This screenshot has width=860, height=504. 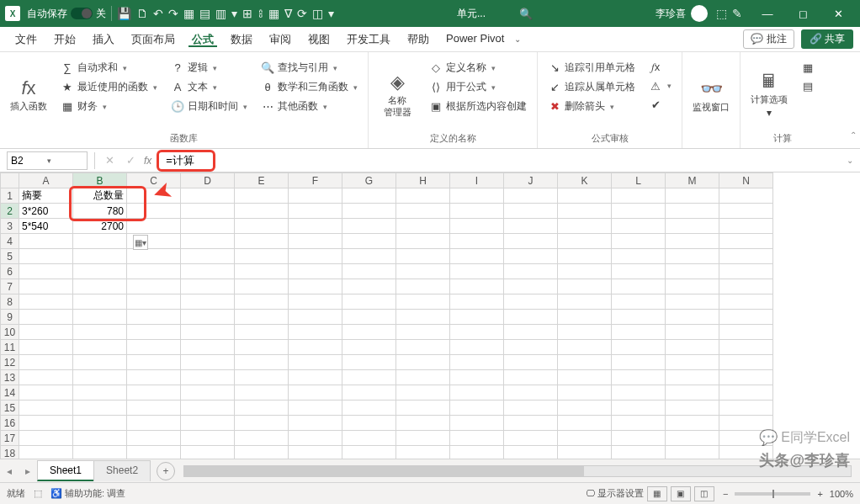 I want to click on accept-formula-button: ✓, so click(x=131, y=160).